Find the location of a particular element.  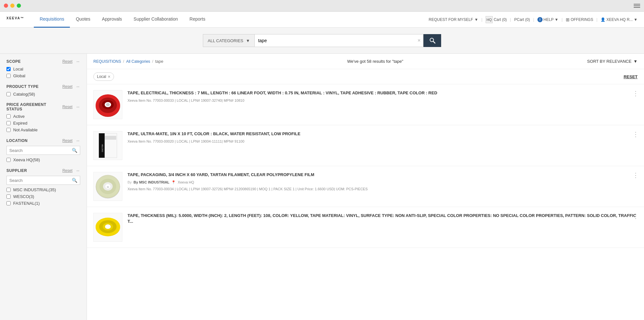

app-logo: XEEVA™ is located at coordinates (15, 20).